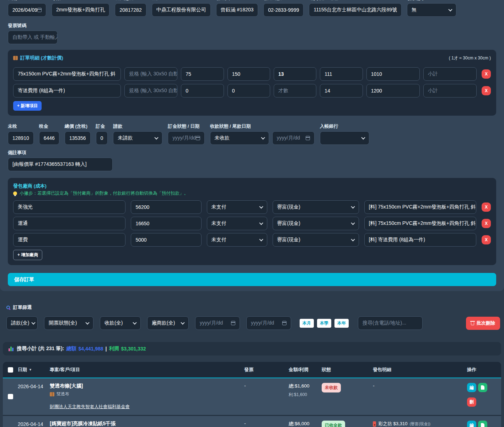 The width and height of the screenshot is (504, 427). What do you see at coordinates (33, 37) in the screenshot?
I see `invoice-no-input: 自動帶入 或 手動輸入` at bounding box center [33, 37].